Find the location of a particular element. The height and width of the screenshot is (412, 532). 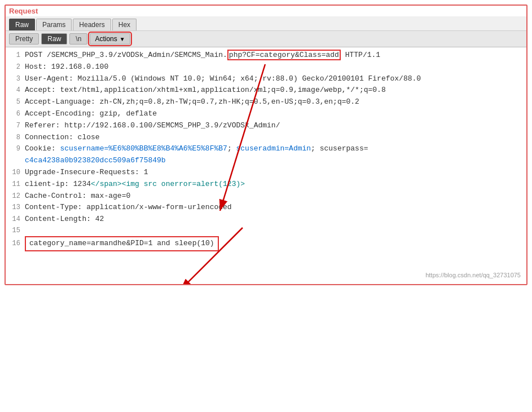

line-11: 11 client-ip: 1234</span><img src onerro… is located at coordinates (266, 185).